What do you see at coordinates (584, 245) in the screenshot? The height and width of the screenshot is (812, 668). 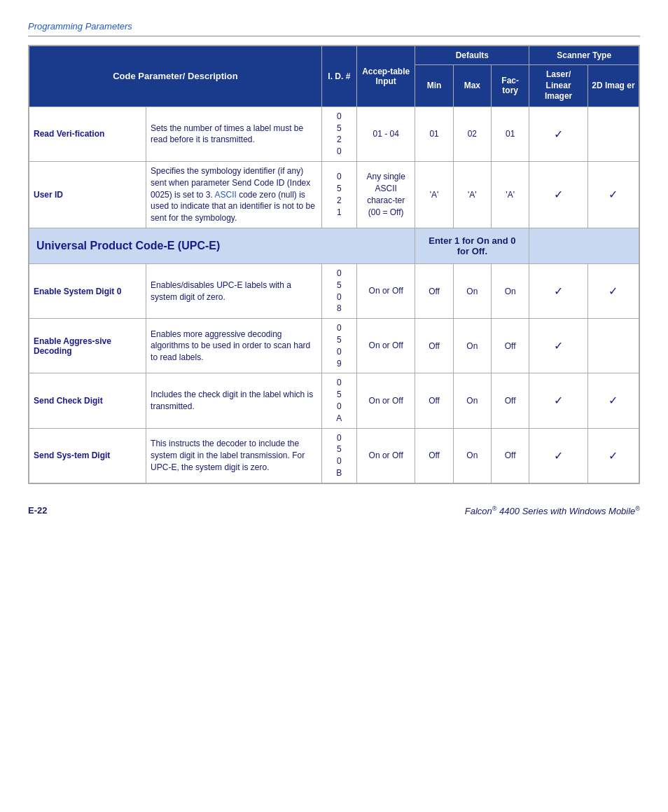 I see `section-blank-upce` at bounding box center [584, 245].